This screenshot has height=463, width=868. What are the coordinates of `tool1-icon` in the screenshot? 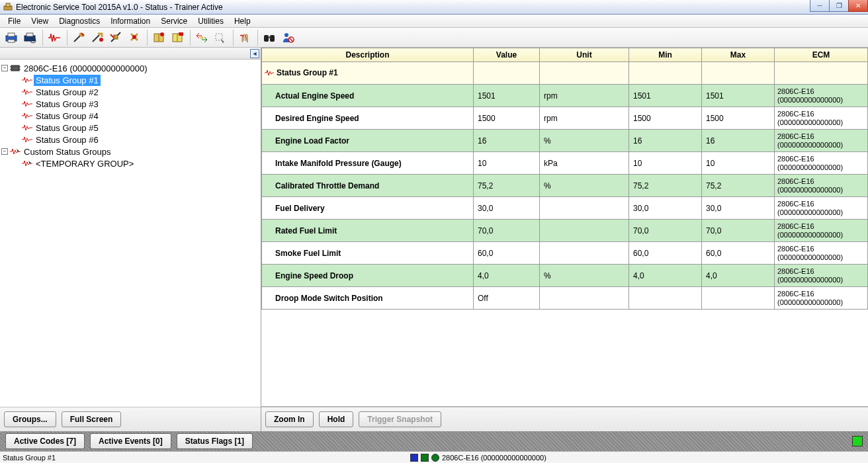 It's located at (79, 38).